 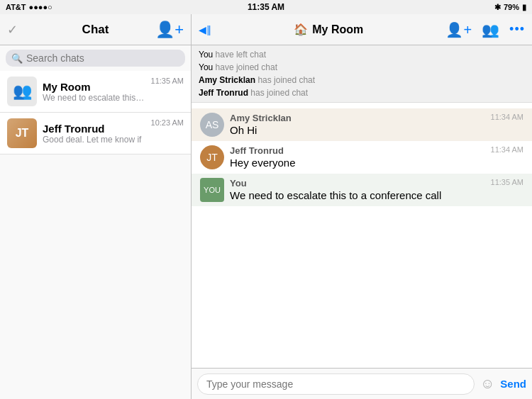 What do you see at coordinates (212, 125) in the screenshot?
I see `avatar-amy-msg: AS` at bounding box center [212, 125].